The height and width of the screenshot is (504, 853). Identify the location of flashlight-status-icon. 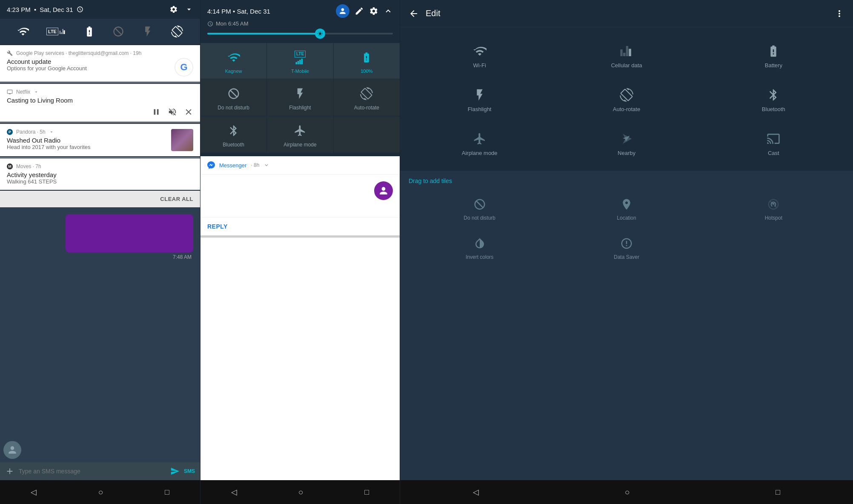
(148, 32).